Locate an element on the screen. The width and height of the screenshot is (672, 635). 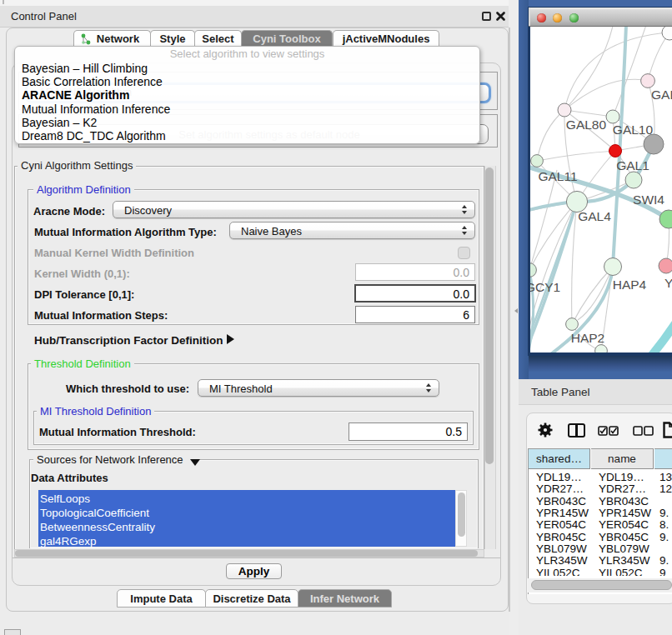
svg-text: SWI4 is located at coordinates (649, 200).